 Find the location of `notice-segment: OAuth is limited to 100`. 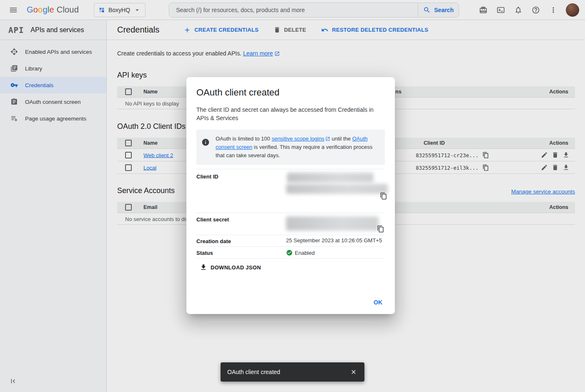

notice-segment: OAuth is limited to 100 is located at coordinates (244, 138).